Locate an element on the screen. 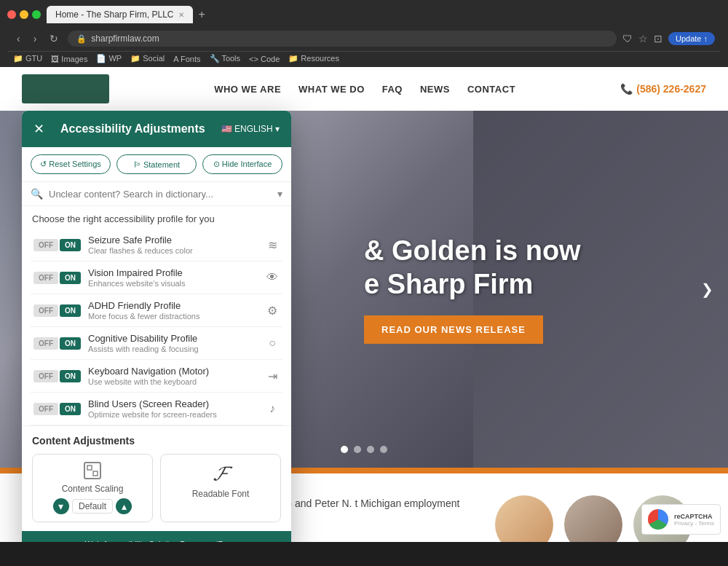  address-bar-row: ‹ › ↻ 🔒 sharpfirmlaw.com 🛡 ☆ ⊡ Update ↑ is located at coordinates (364, 39).